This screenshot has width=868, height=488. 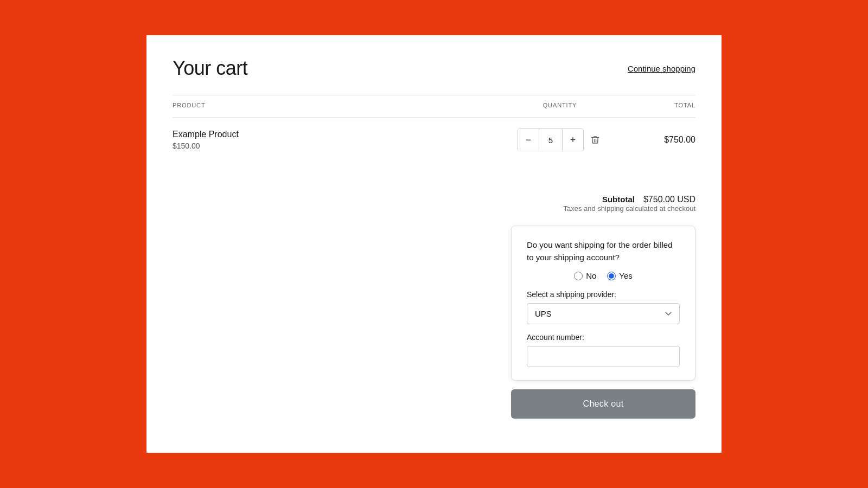 I want to click on continue-shopping-link: Continue shopping, so click(x=662, y=68).